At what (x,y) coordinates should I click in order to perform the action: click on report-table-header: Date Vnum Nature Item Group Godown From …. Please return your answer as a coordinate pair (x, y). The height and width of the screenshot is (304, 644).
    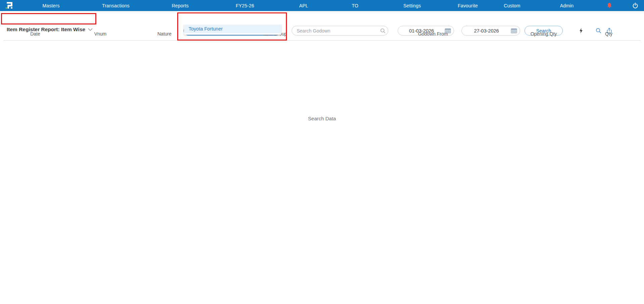
    Looking at the image, I should click on (322, 34).